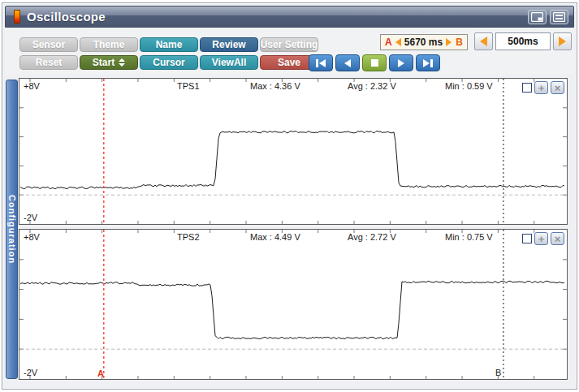  I want to click on timebase-selector: 500ms, so click(523, 41).